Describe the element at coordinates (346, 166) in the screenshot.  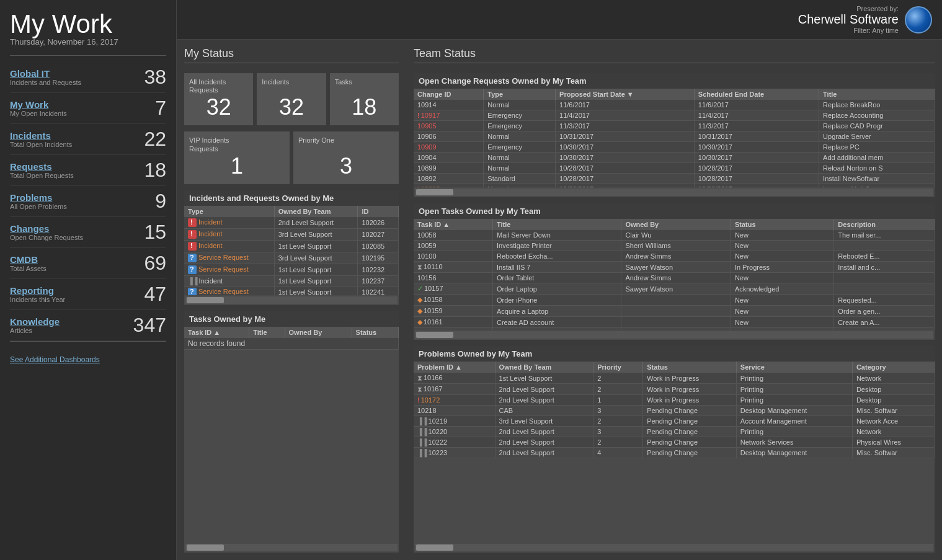
I see `tile-priority-one-value: 3` at that location.